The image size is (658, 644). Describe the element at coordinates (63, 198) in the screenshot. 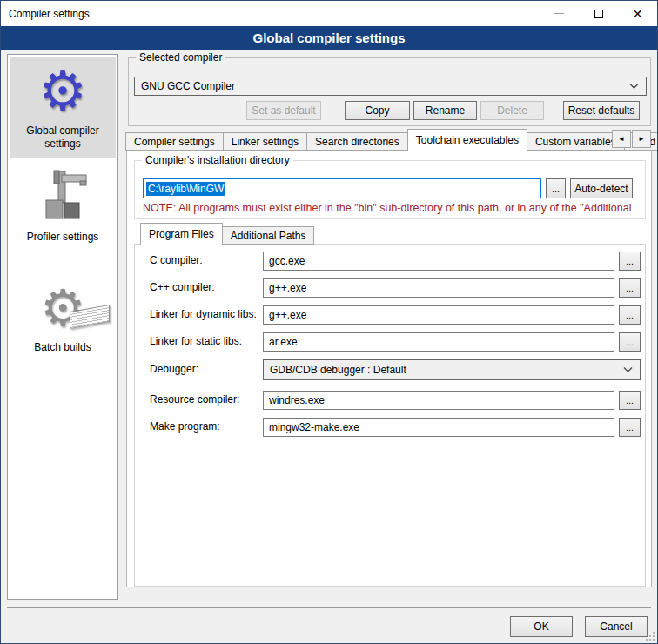

I see `caliper-icon` at that location.